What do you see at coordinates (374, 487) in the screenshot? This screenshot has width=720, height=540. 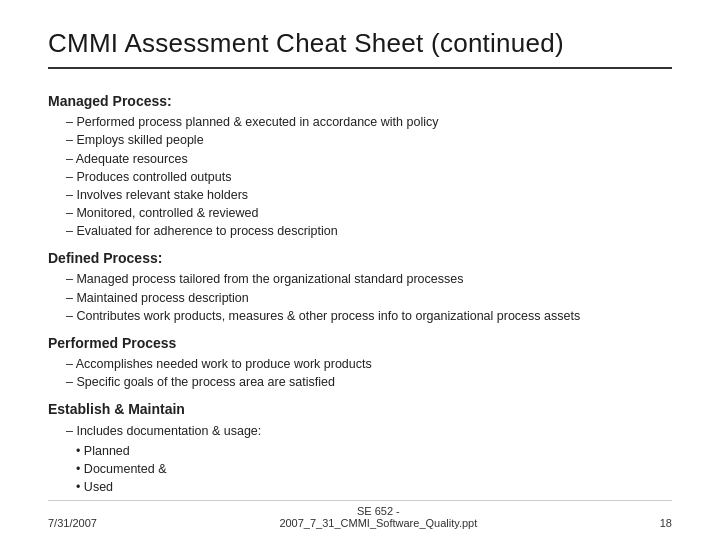 I see `sub-list-item: Used` at bounding box center [374, 487].